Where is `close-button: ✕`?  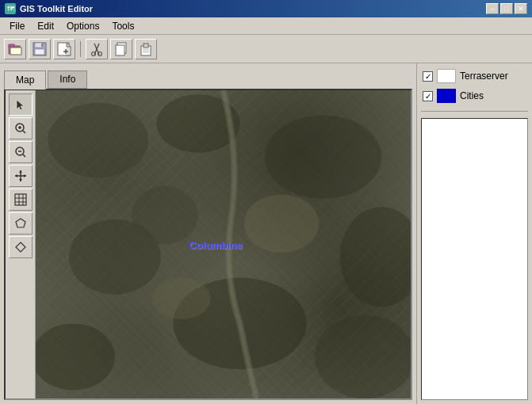 close-button: ✕ is located at coordinates (521, 9).